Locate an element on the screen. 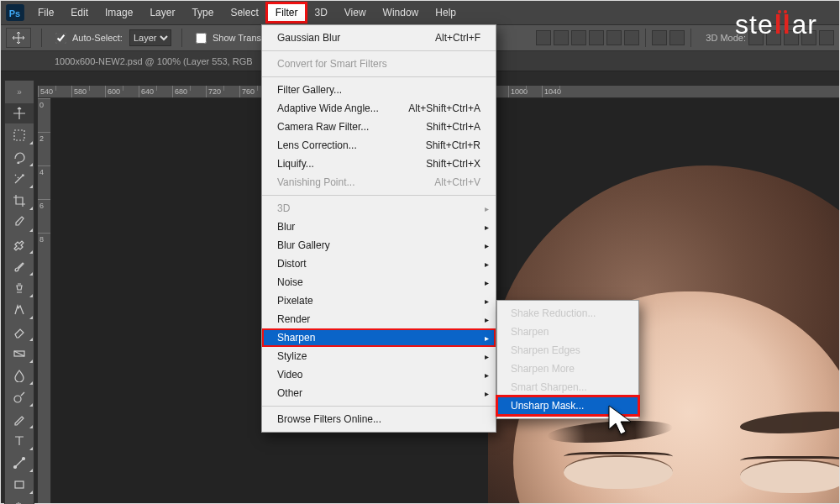  blur-tool is located at coordinates (19, 375).